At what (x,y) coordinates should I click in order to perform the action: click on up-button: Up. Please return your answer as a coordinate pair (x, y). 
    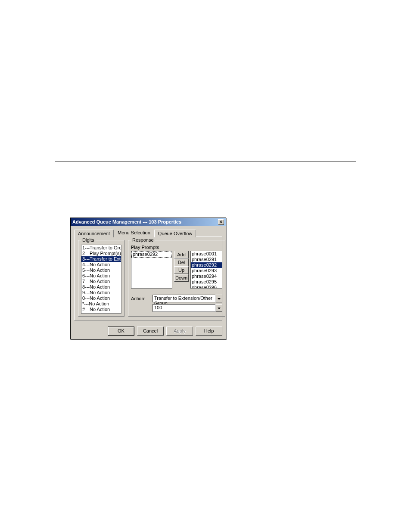
    Looking at the image, I should click on (181, 270).